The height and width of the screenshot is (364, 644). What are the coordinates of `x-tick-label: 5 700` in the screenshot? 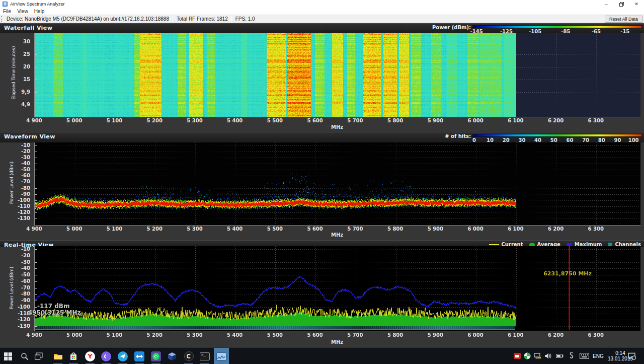 It's located at (355, 121).